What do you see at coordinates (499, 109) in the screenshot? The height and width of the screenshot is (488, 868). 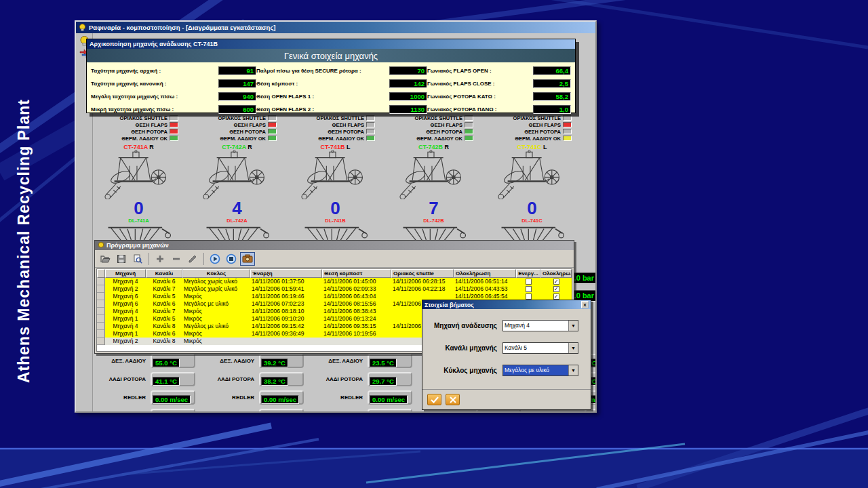 I see `init-field: Γωνιακός ΡΟΤΟΡΑ ΠΑΝΩ : 1,0` at bounding box center [499, 109].